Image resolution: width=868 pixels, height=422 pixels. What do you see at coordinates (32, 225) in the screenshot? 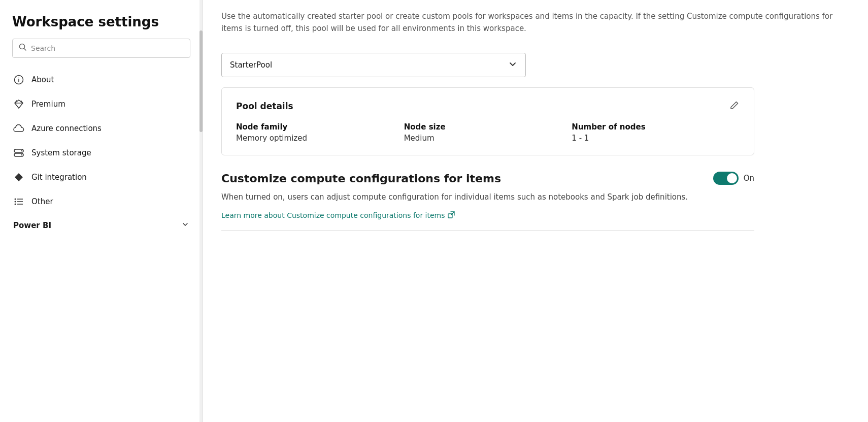
I see `sidebar-section-power-bi-label: Power BI` at bounding box center [32, 225].